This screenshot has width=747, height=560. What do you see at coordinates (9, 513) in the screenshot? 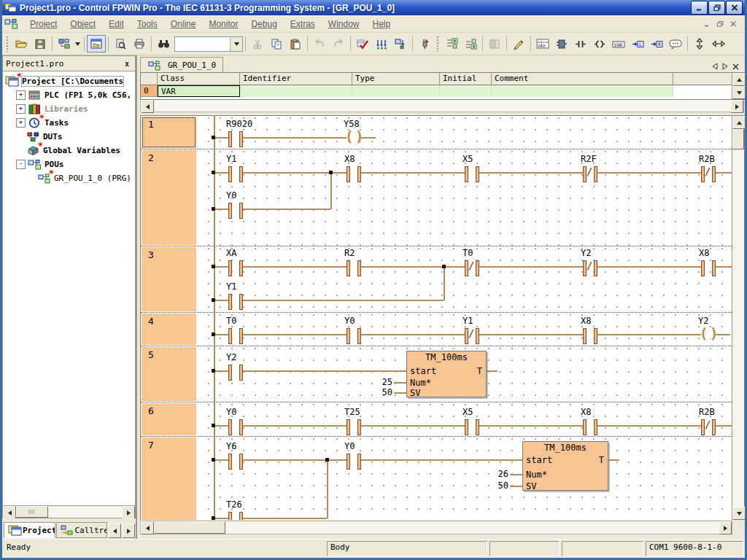
I see `scroll-left-icon` at bounding box center [9, 513].